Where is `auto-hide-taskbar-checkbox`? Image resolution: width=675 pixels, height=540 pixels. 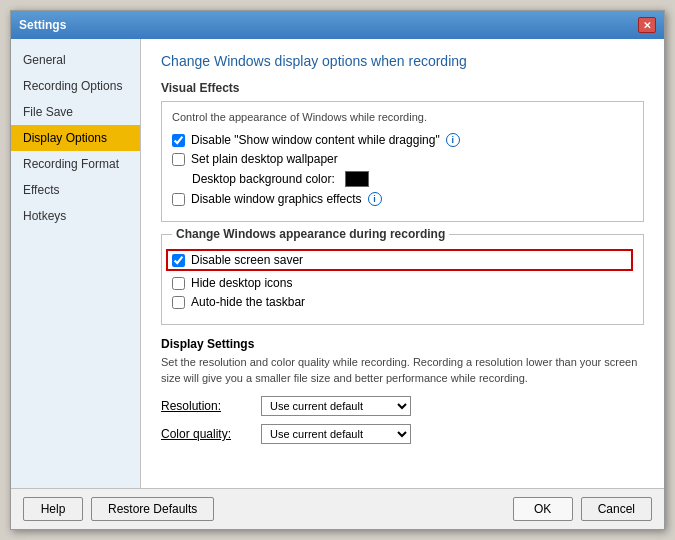
auto-hide-taskbar-checkbox is located at coordinates (178, 302).